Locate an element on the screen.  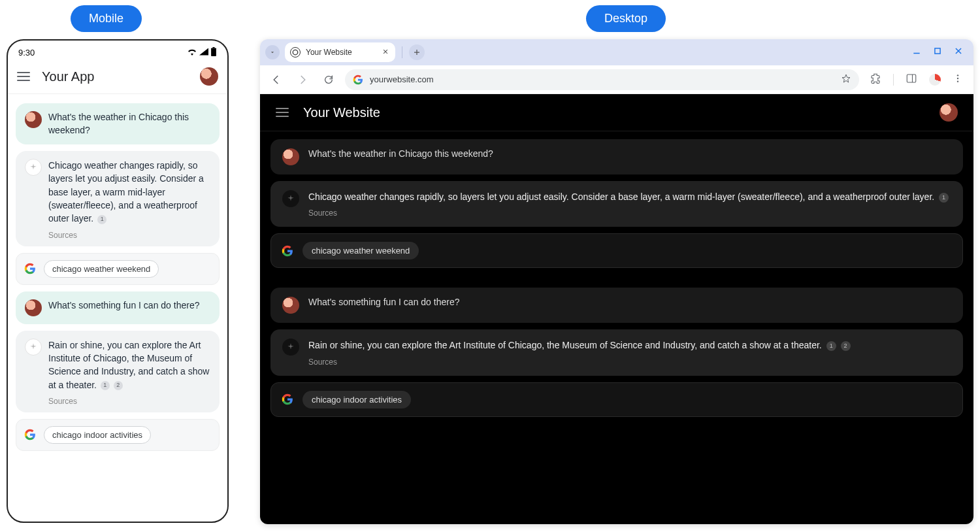
favicon-icon is located at coordinates (295, 52).